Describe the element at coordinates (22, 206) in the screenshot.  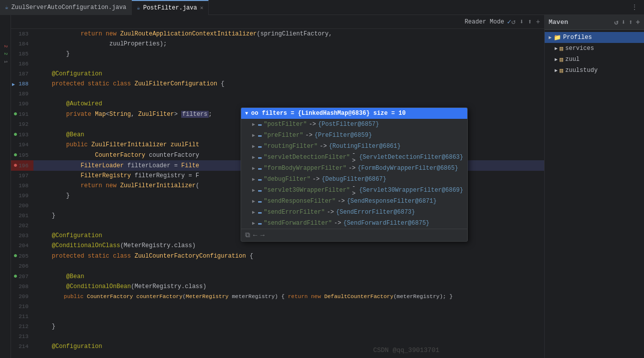
I see `line-number: 200` at that location.